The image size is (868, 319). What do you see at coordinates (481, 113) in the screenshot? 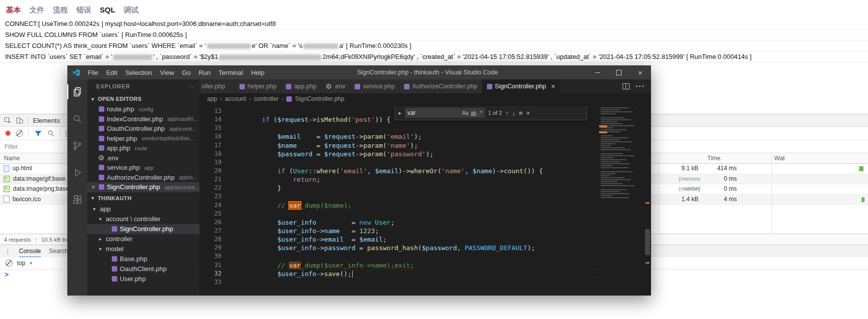
I see `regex-icon: .*` at bounding box center [481, 113].